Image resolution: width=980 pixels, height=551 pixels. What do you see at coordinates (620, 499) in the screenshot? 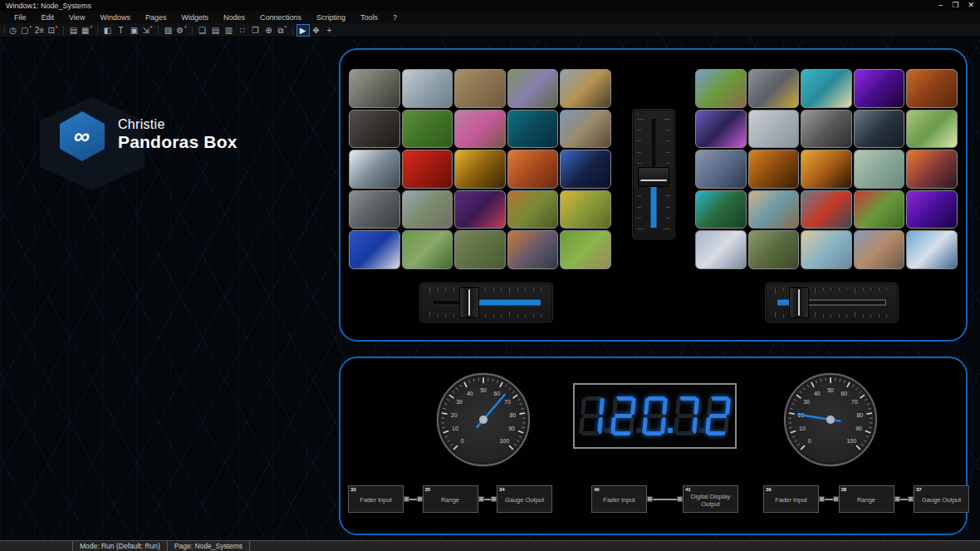
I see `node-fader-input: 40Fader Input` at bounding box center [620, 499].